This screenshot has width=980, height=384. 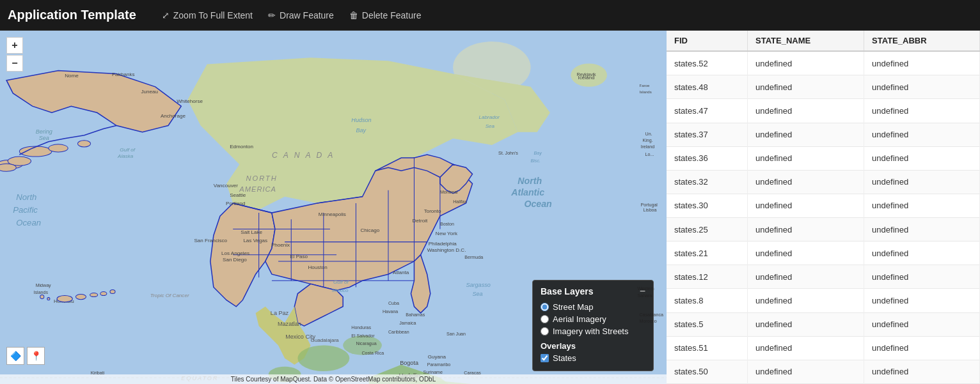 I want to click on svg-text: Lisboa, so click(x=650, y=210).